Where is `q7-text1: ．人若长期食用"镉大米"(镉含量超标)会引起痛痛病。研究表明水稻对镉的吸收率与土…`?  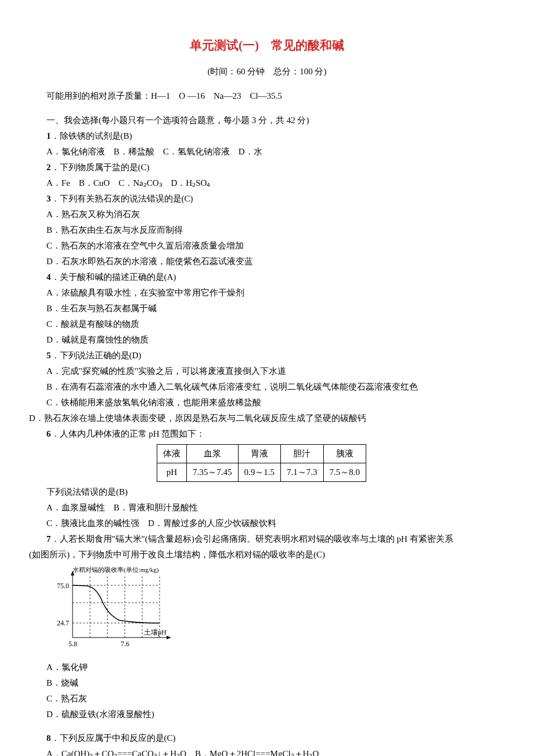
q7-text1: ．人若长期食用"镉大米"(镉含量超标)会引起痛痛病。研究表明水稻对镉的吸收率与土… is located at coordinates (252, 539).